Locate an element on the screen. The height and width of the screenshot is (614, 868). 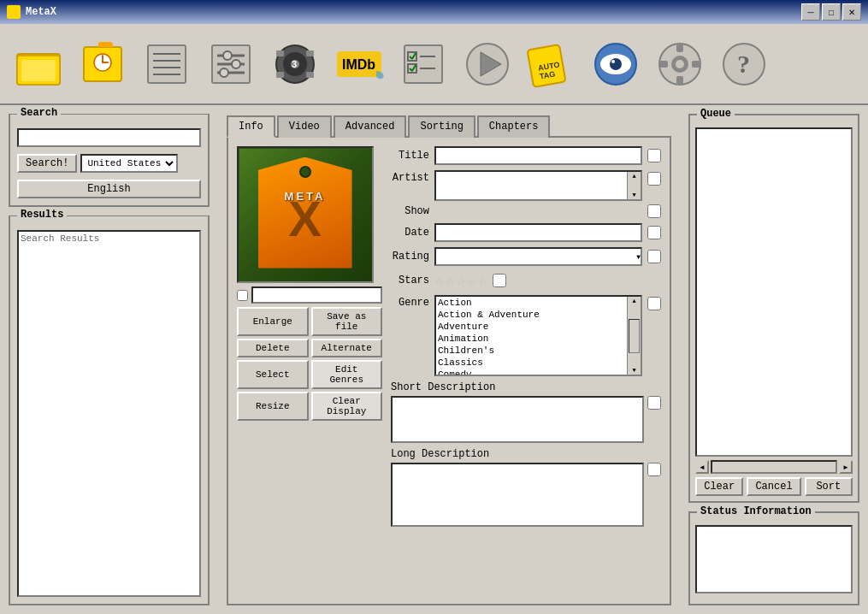
star-2: ☆ is located at coordinates (450, 280).